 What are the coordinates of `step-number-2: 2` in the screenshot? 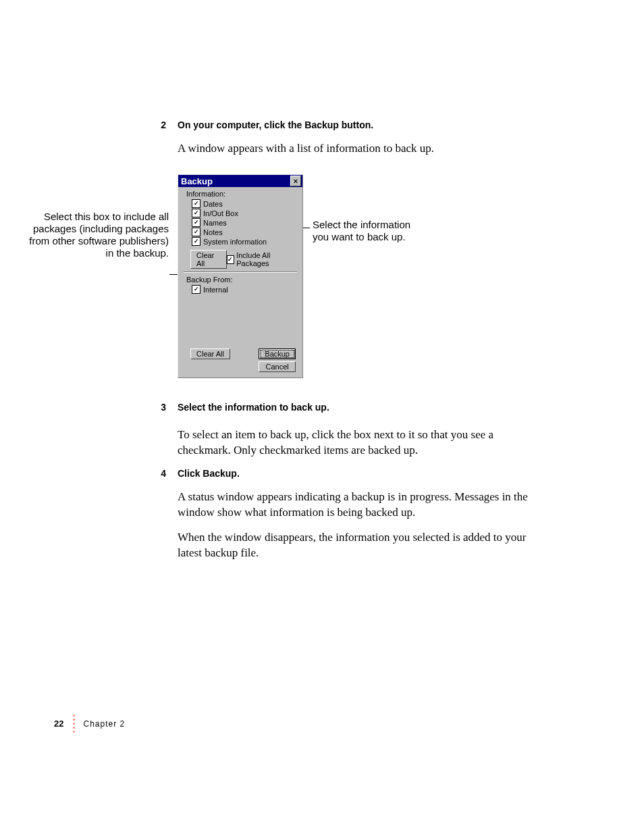 It's located at (160, 125).